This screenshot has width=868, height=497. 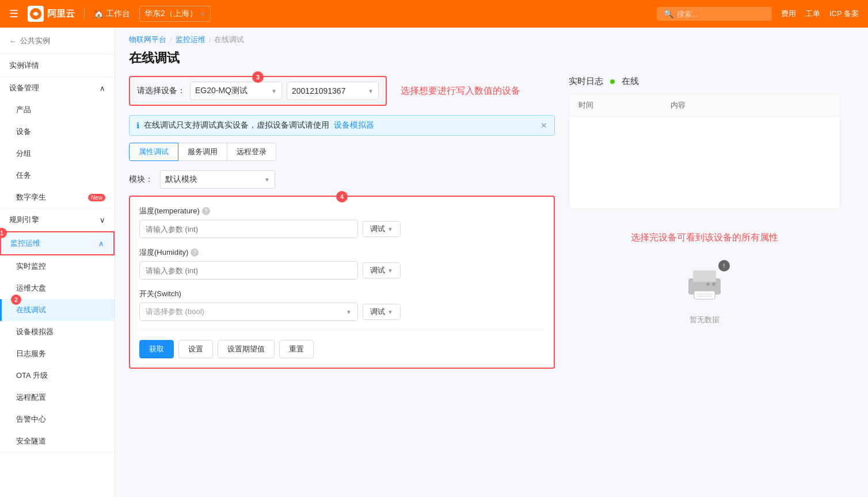 What do you see at coordinates (586, 82) in the screenshot?
I see `realtime-title: 实时日志` at bounding box center [586, 82].